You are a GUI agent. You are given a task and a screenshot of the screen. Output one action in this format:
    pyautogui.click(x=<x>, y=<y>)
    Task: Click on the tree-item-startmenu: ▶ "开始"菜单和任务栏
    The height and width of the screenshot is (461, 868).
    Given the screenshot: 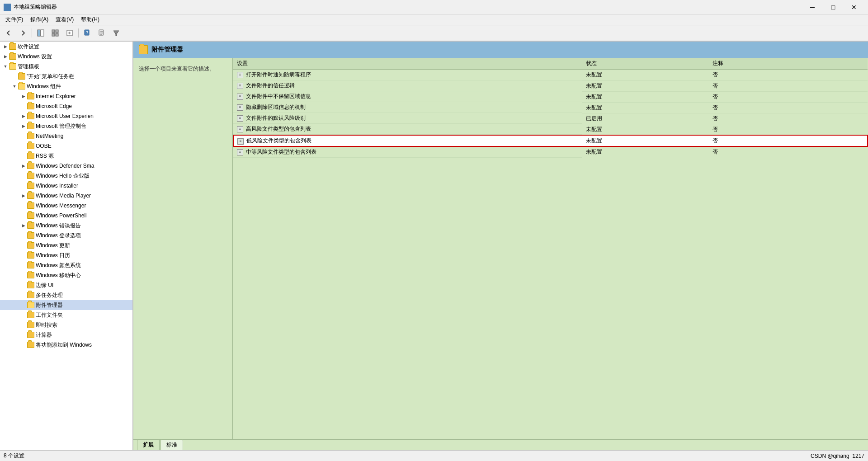 What is the action you would take?
    pyautogui.click(x=66, y=76)
    